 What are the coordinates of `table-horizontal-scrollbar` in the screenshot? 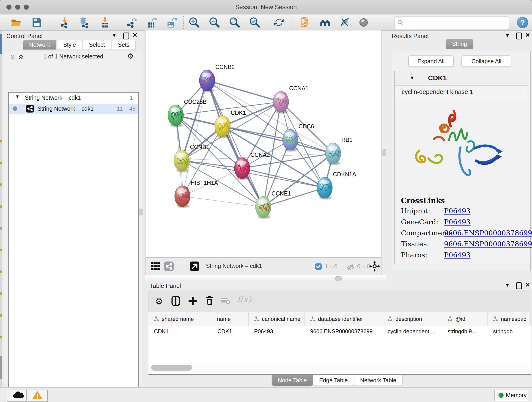 It's located at (340, 368).